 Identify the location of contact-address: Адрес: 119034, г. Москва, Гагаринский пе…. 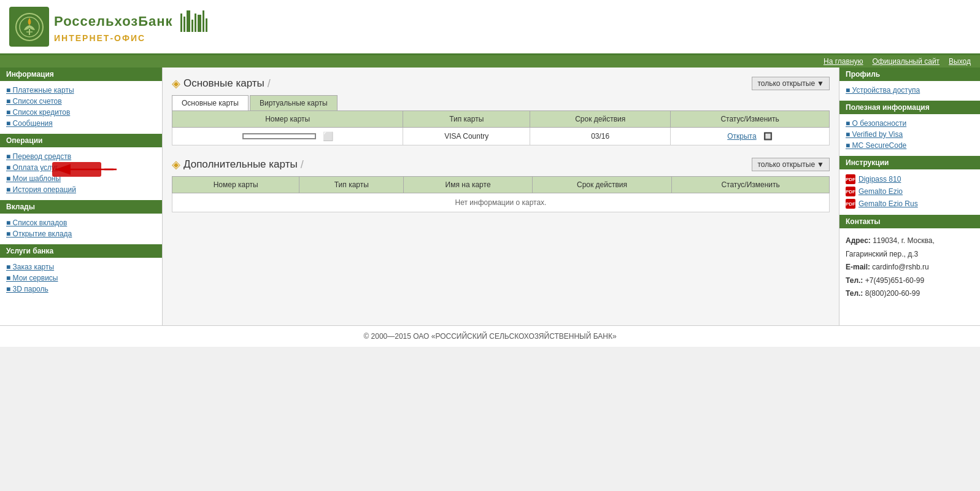
(909, 248).